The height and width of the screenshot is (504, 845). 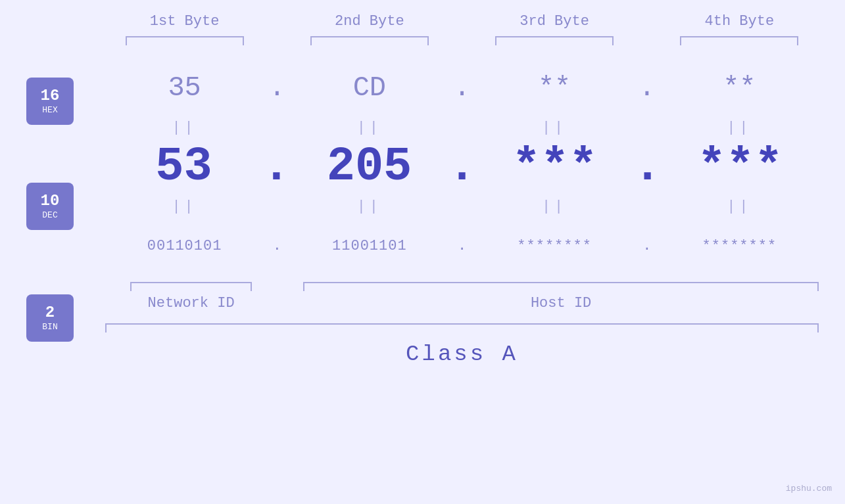 I want to click on top-brackets, so click(x=422, y=41).